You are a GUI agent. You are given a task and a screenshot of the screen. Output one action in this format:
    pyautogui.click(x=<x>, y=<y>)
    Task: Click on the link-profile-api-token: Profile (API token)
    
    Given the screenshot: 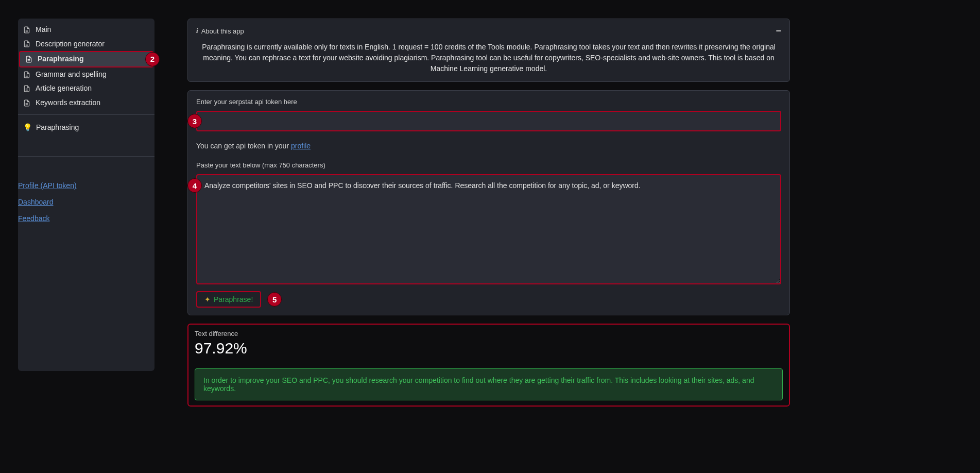 What is the action you would take?
    pyautogui.click(x=83, y=187)
    